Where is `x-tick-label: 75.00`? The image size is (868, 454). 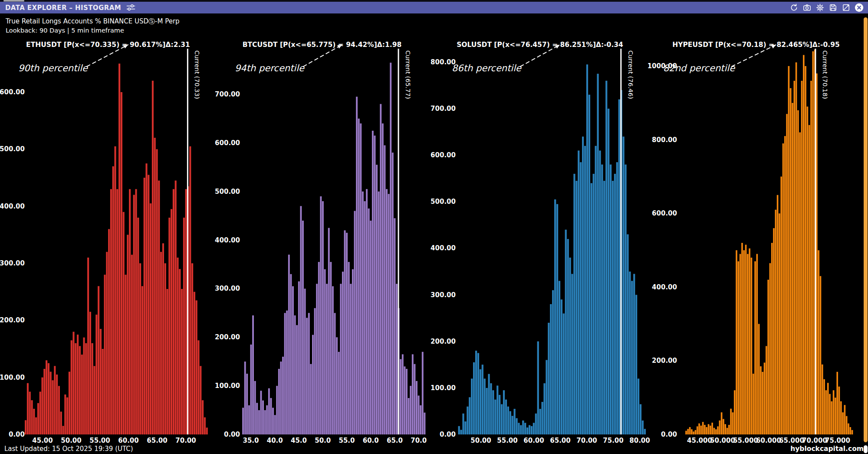 x-tick-label: 75.00 is located at coordinates (613, 441).